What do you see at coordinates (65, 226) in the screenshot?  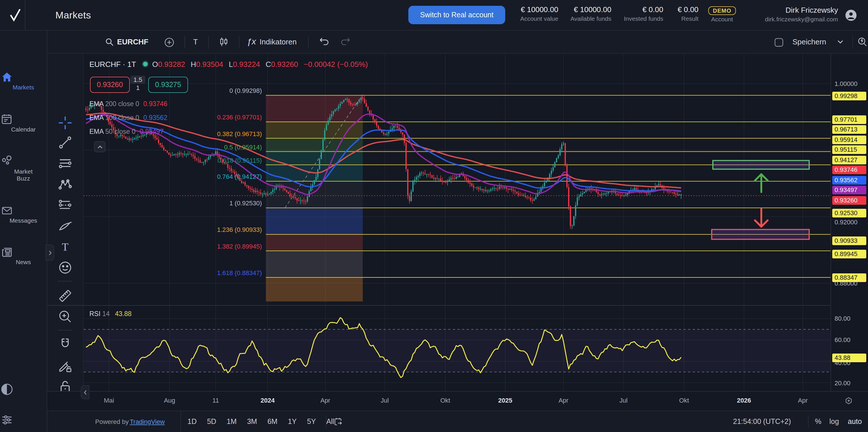 I see `brush-tool` at bounding box center [65, 226].